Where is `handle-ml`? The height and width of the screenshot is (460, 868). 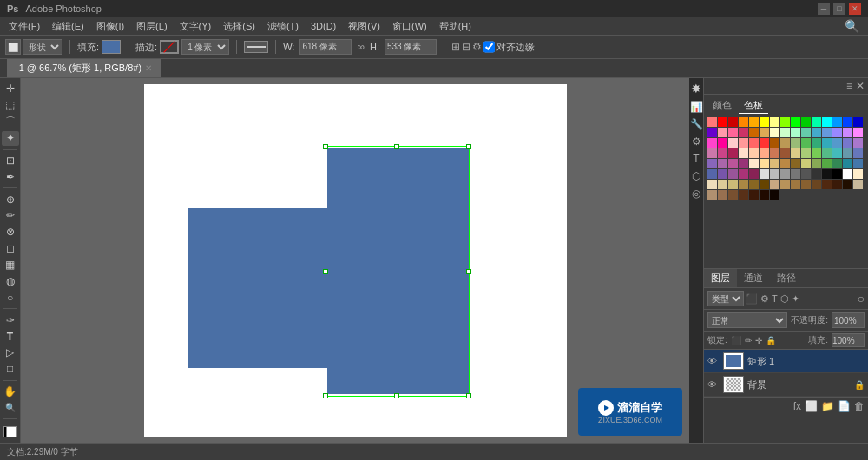 handle-ml is located at coordinates (326, 272).